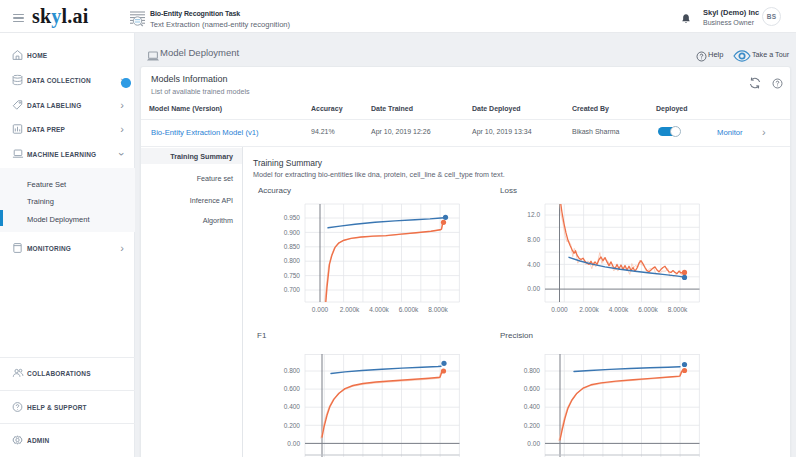 This screenshot has width=796, height=457. What do you see at coordinates (292, 276) in the screenshot?
I see `svg-text: 0.750` at bounding box center [292, 276].